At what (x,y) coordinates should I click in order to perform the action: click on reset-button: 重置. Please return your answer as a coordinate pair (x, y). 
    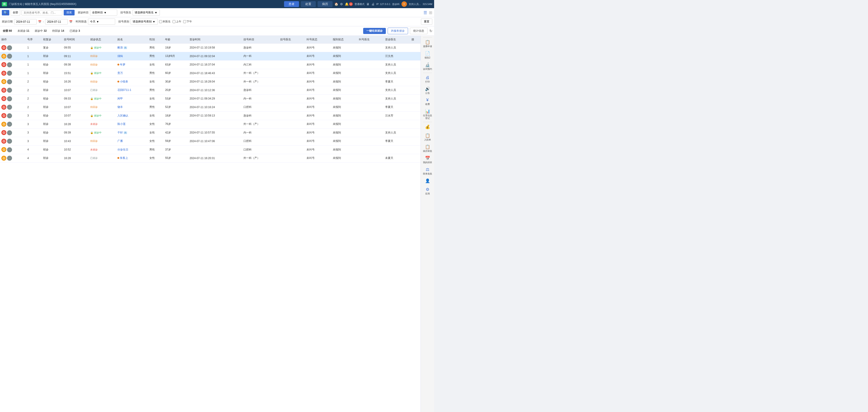
    Looking at the image, I should click on (427, 22).